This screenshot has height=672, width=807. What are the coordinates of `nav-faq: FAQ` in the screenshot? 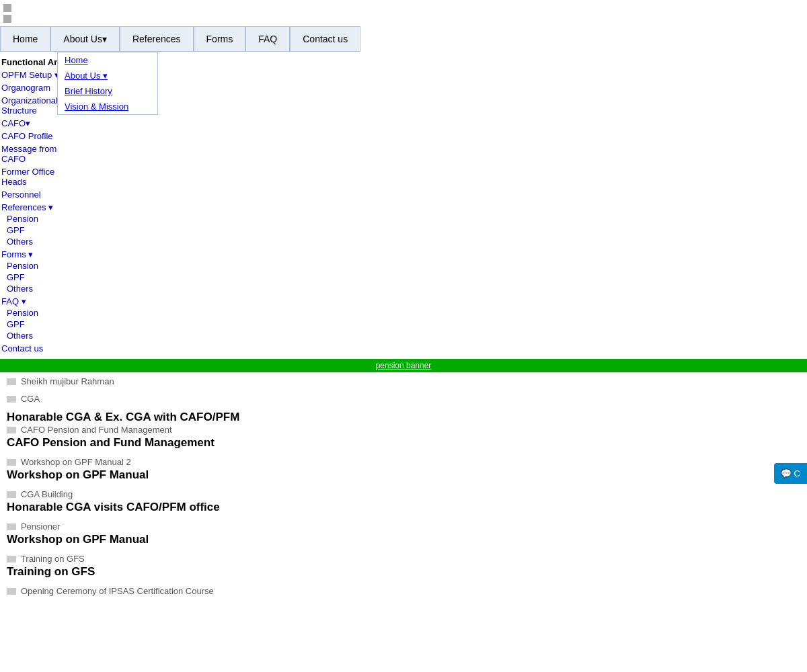 It's located at (268, 39).